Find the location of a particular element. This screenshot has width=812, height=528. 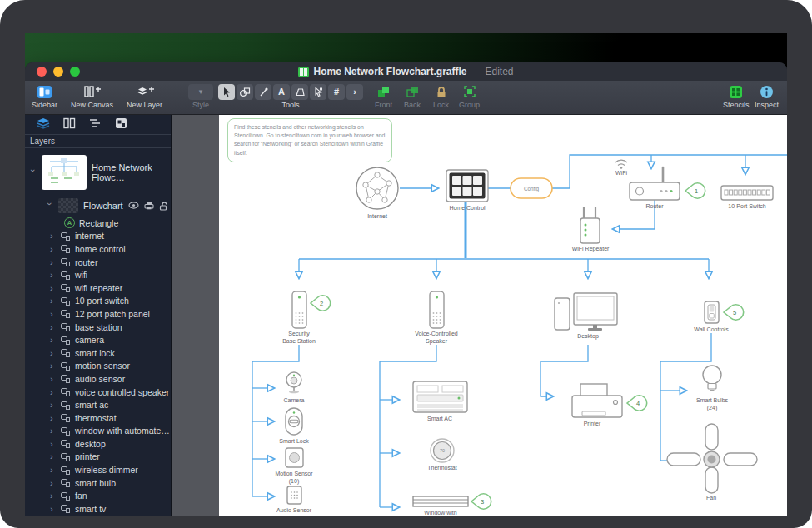

node-smart-ac is located at coordinates (440, 396).